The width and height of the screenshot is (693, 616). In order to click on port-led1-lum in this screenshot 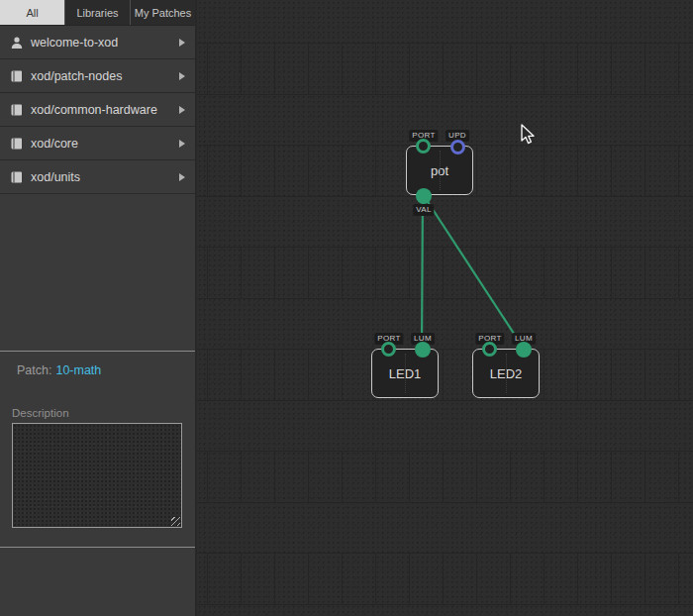, I will do `click(423, 350)`.